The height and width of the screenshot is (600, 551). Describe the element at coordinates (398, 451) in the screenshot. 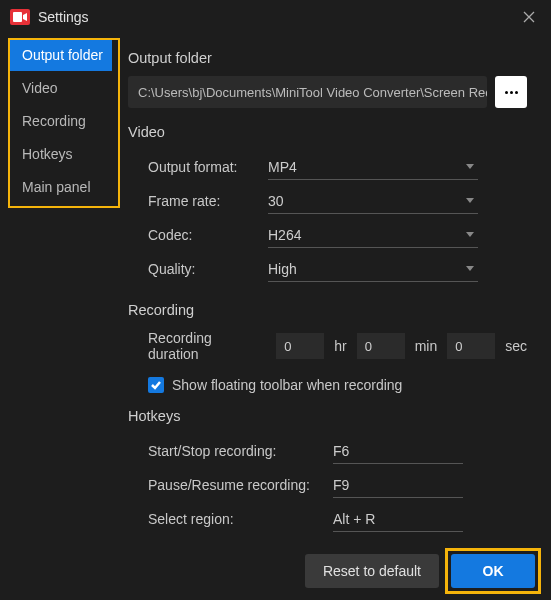

I see `start-stop-input: F6` at that location.